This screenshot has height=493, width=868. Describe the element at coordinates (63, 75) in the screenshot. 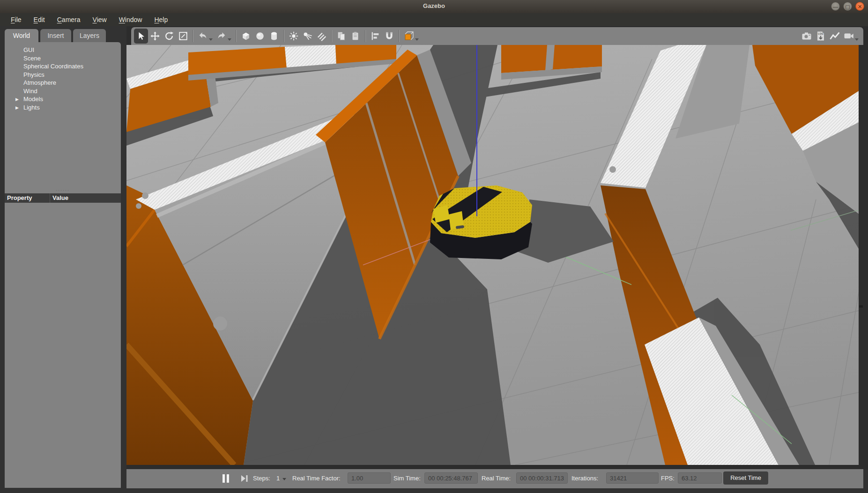

I see `tree-item-physics: Physics` at that location.